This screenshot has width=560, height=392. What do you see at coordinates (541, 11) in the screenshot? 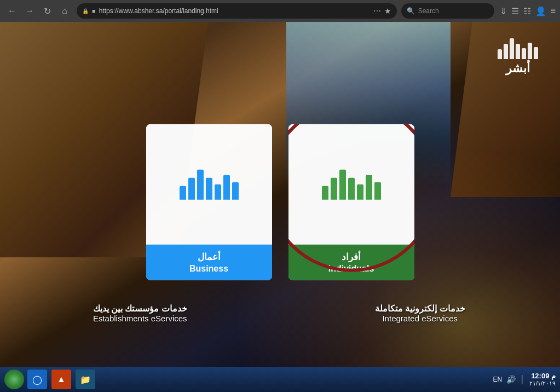
I see `profile-icon: 👤` at bounding box center [541, 11].